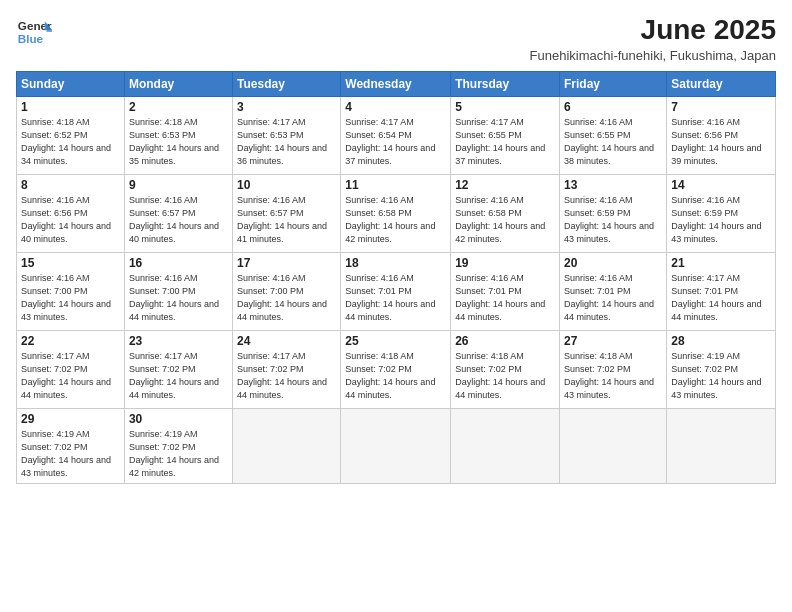 The height and width of the screenshot is (612, 792). Describe the element at coordinates (178, 214) in the screenshot. I see `list-item: 9 Sunrise: 4:16 AMSunset: 6:57 PMDayligh…` at that location.